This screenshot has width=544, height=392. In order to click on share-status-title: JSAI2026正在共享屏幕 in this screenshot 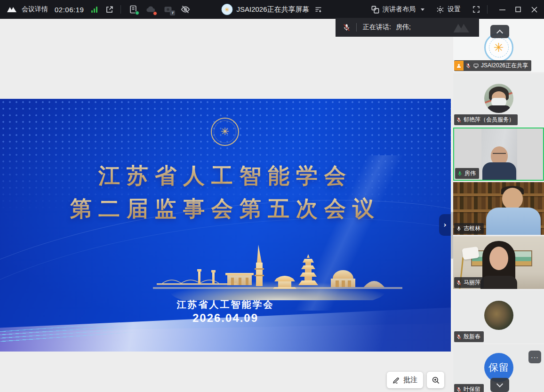, I will do `click(273, 9)`.